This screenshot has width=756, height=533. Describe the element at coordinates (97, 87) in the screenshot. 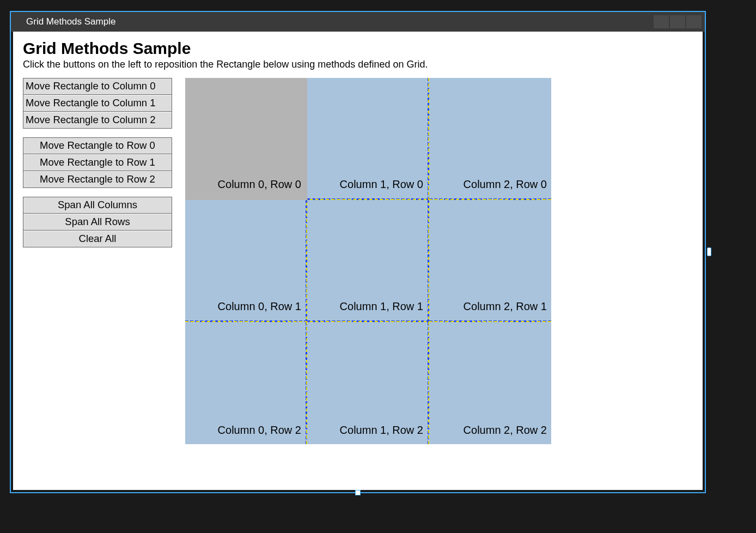

I see `move-col-0-button: Move Rectangle to Column 0` at that location.